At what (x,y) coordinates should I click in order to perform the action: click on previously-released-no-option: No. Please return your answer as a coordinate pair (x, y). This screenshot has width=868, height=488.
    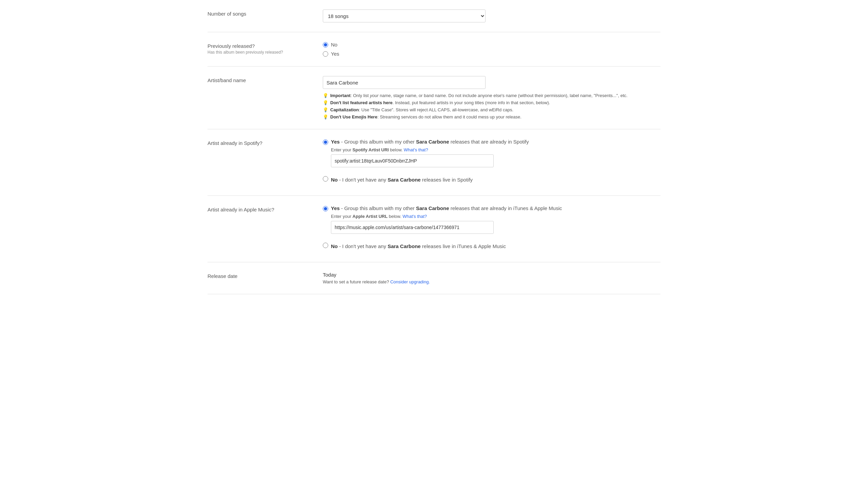
    Looking at the image, I should click on (492, 45).